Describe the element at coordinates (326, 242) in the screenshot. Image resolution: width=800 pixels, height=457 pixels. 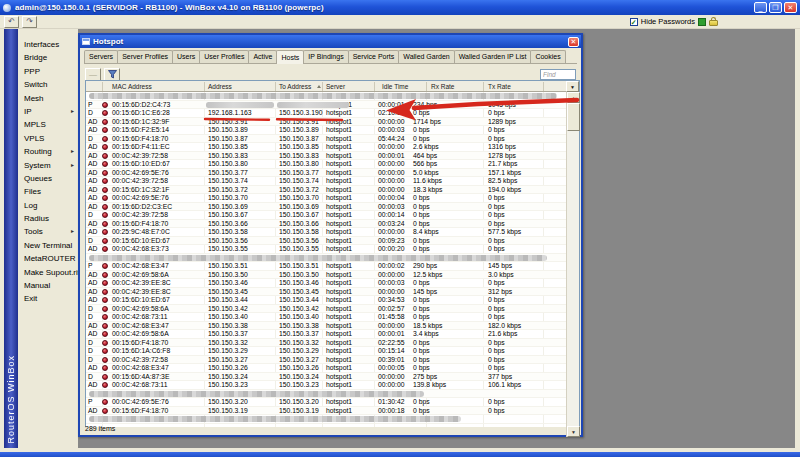
I see `table-row: D00:15:6D:10:ED:67150.150.3.56150.150.3.…` at that location.